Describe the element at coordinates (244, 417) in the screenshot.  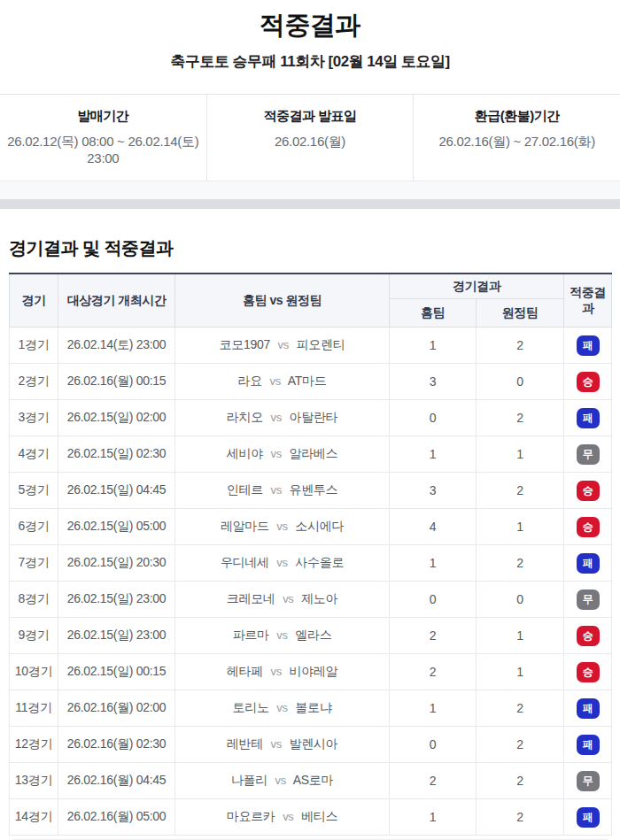
I see `home-team-name: 라치오` at that location.